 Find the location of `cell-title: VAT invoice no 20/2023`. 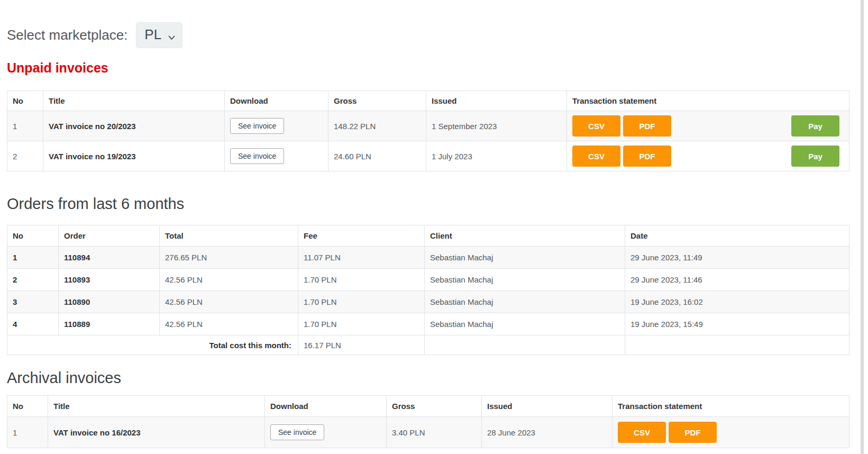

cell-title: VAT invoice no 20/2023 is located at coordinates (134, 126).